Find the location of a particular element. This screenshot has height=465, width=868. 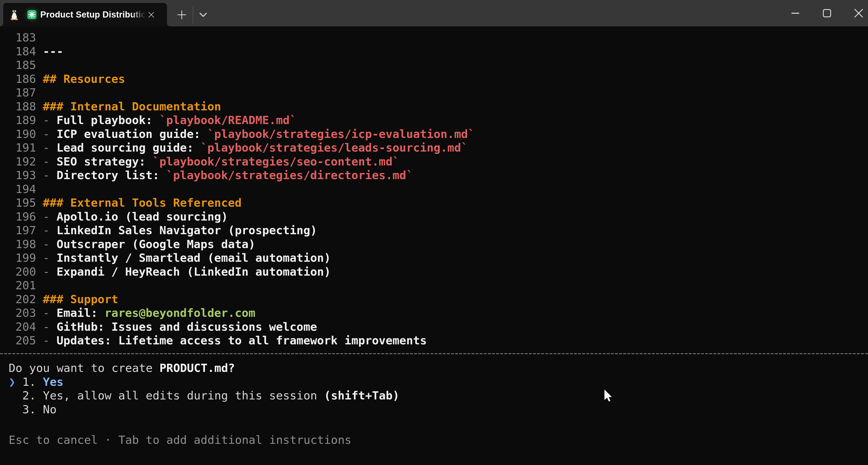

preview-segment-head: ## Resources is located at coordinates (84, 79).